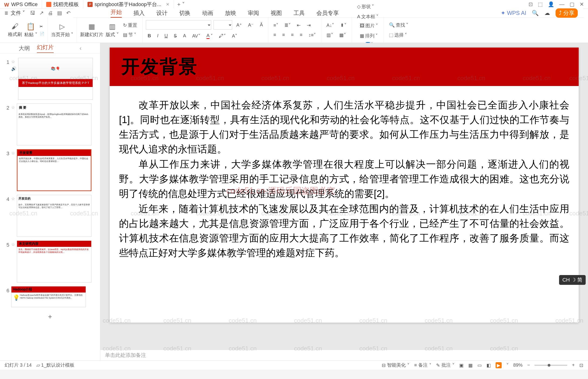 The width and height of the screenshot is (588, 379). Describe the element at coordinates (572, 4) in the screenshot. I see `maximize-icon: ▢` at that location.